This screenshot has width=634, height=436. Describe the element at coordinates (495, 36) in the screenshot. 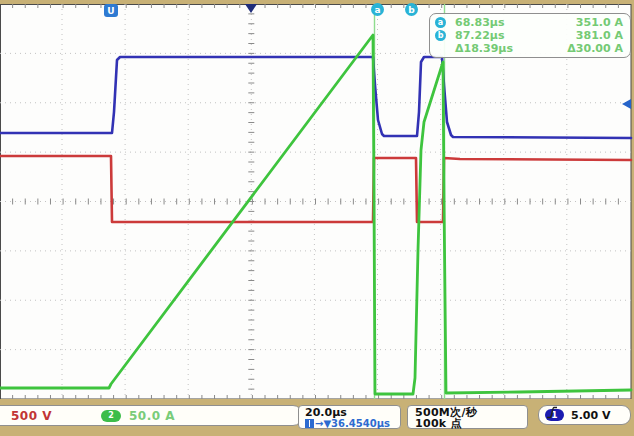

I see `cursor-b-time: 87.22µs` at that location.